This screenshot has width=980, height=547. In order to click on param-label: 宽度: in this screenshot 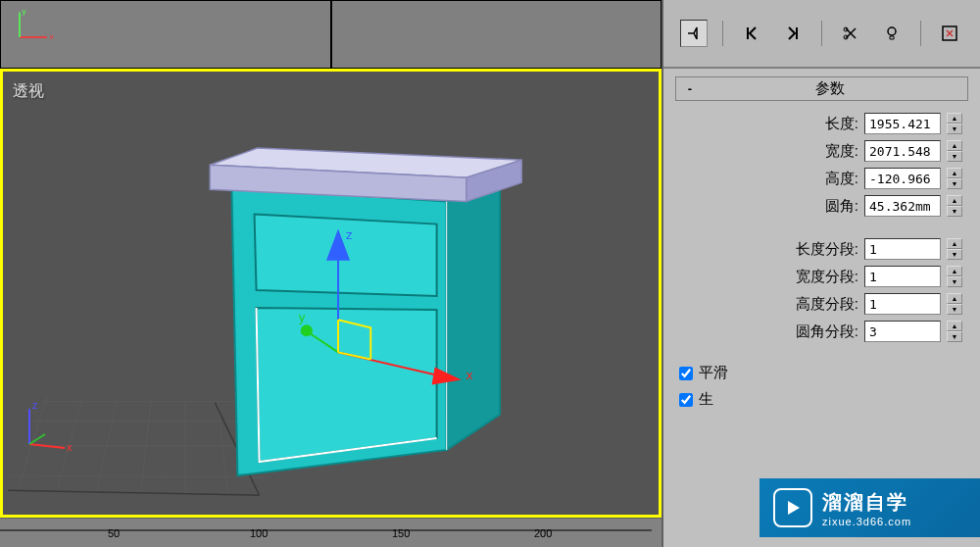, I will do `click(842, 151)`.